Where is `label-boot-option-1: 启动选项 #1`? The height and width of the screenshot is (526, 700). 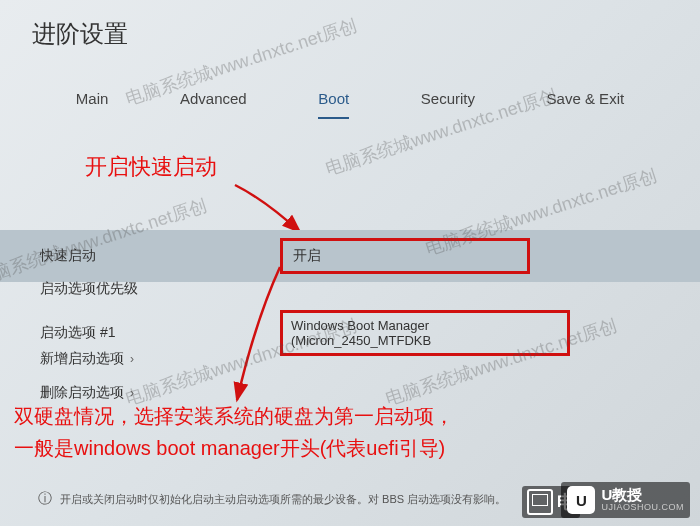
label-boot-option-1: 启动选项 #1 is located at coordinates (160, 333).